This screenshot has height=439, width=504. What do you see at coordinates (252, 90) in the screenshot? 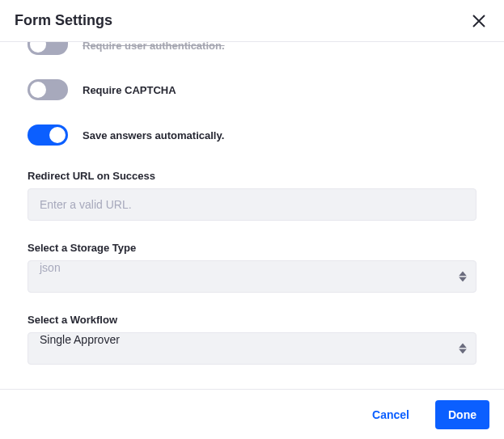
I see `toggle-row-captcha: Require CAPTCHA` at bounding box center [252, 90].